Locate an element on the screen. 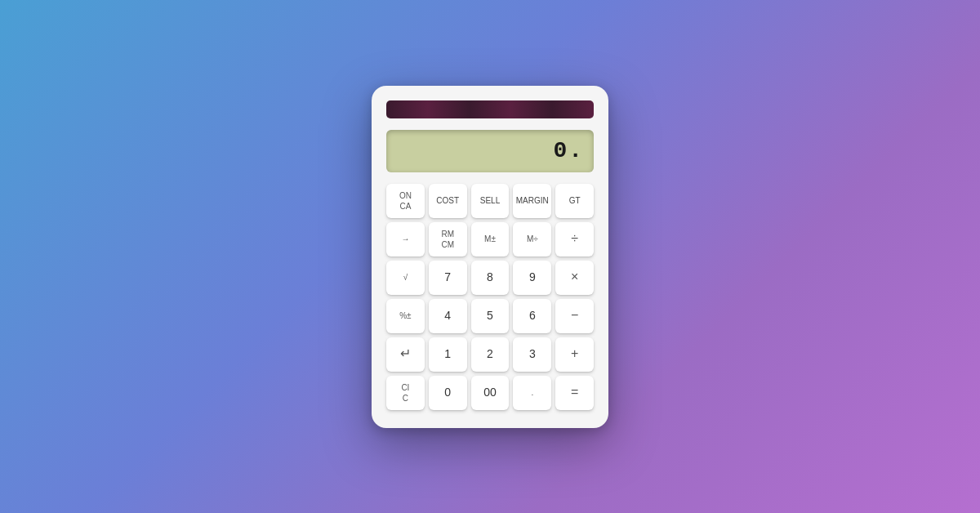  btn-equals: = is located at coordinates (575, 393).